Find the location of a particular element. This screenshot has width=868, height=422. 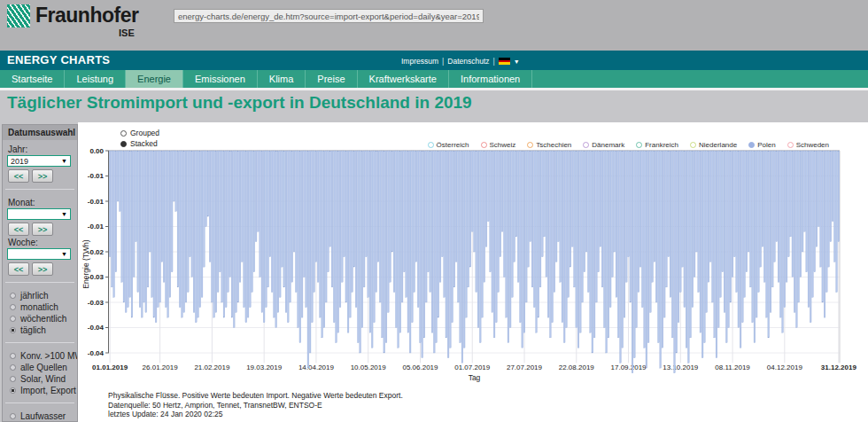

period-jährlich: jährlich is located at coordinates (41, 296).